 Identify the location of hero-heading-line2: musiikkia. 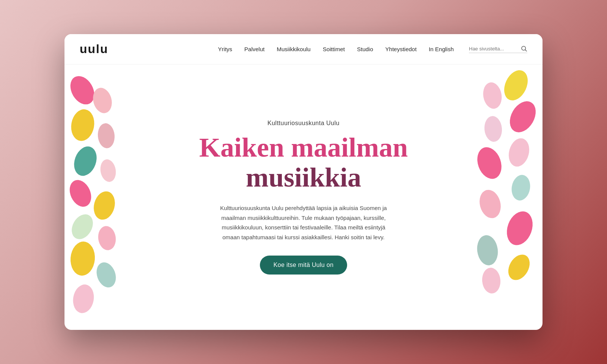
(304, 177).